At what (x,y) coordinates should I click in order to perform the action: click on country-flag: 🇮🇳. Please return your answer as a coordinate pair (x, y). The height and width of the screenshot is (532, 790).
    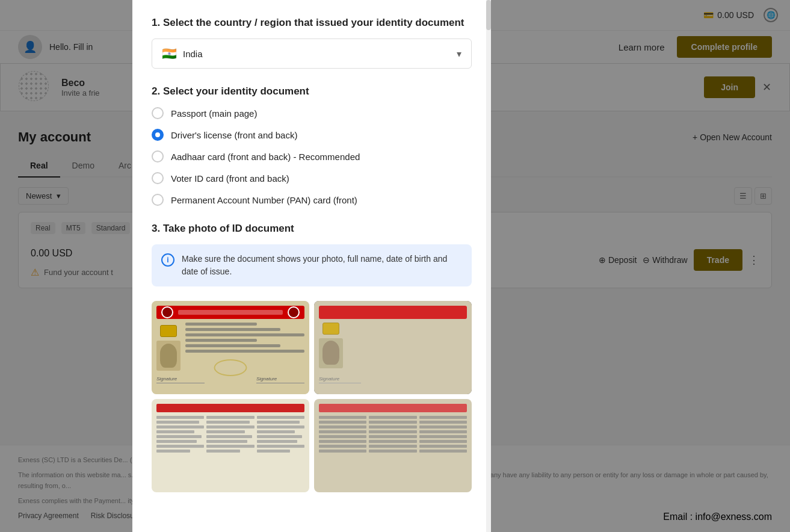
    Looking at the image, I should click on (170, 54).